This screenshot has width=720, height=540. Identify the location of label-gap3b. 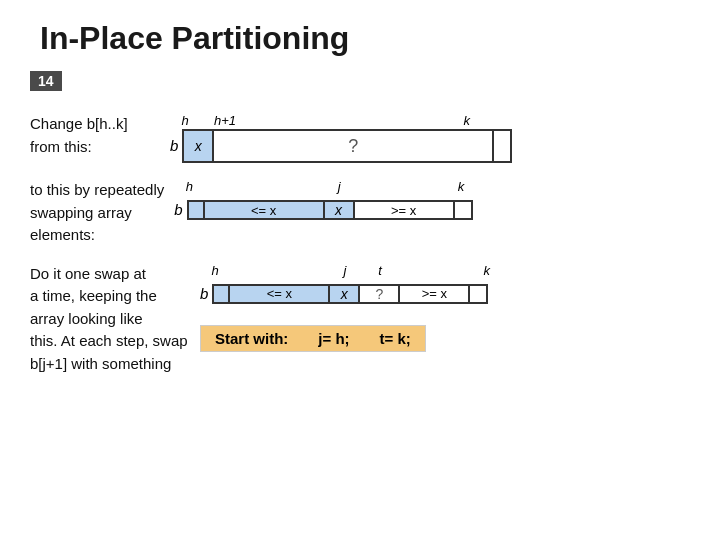
(430, 270).